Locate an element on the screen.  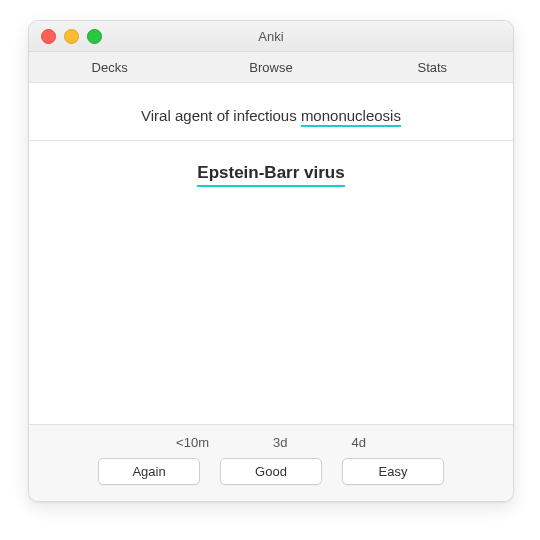
interval-easy: 4d is located at coordinates (358, 442).